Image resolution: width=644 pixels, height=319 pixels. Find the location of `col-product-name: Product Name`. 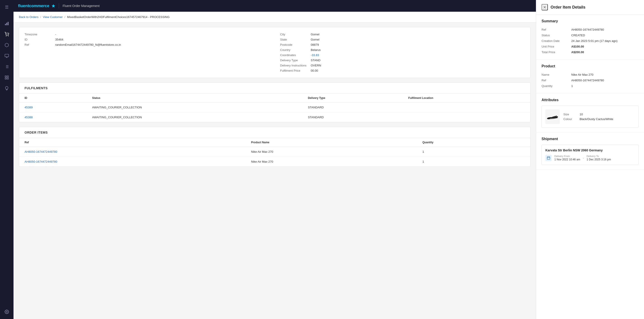

col-product-name: Product Name is located at coordinates (332, 143).